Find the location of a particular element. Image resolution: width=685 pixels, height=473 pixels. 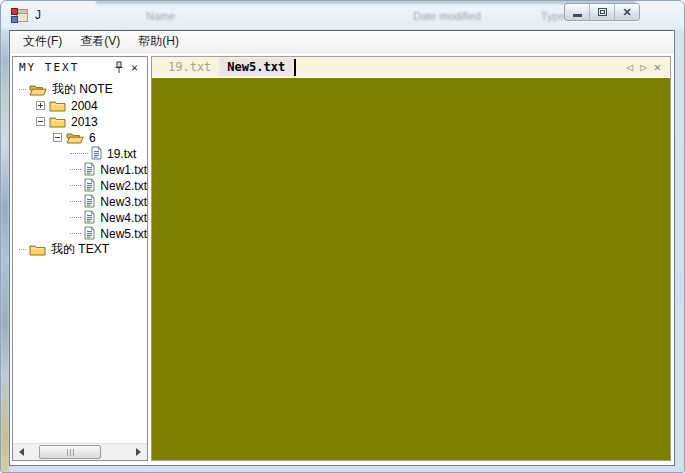

tree-node: New1.txt is located at coordinates (80, 169).